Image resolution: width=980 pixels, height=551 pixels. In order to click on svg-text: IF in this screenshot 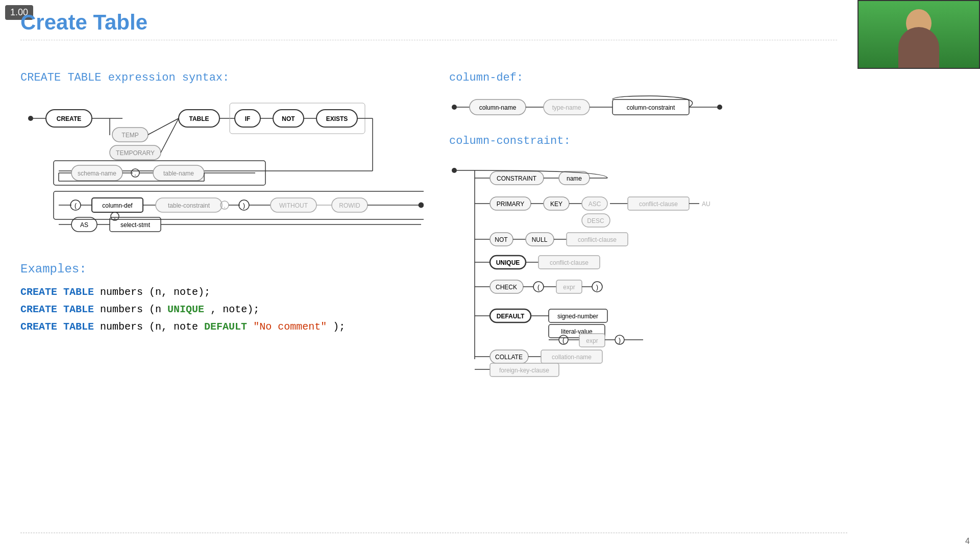, I will do `click(248, 119)`.